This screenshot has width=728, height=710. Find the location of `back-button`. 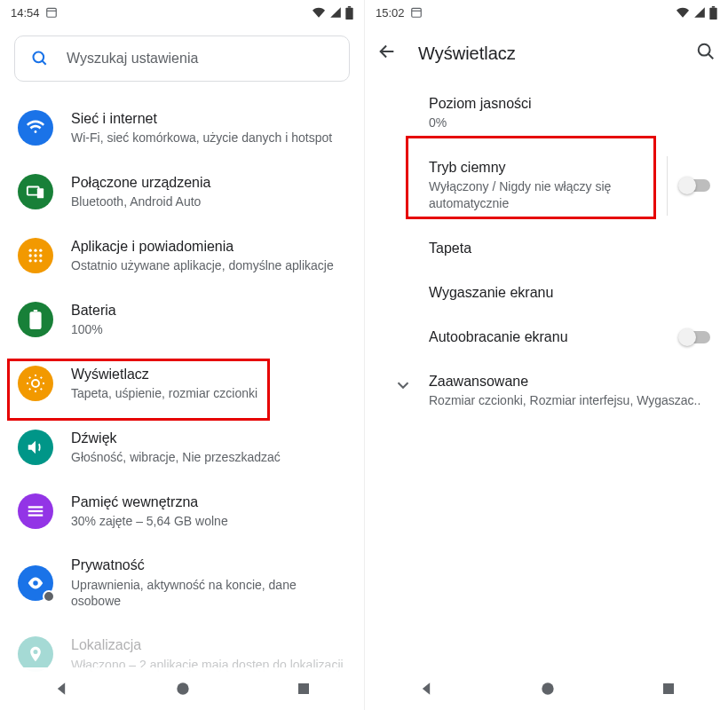

back-button is located at coordinates (387, 53).